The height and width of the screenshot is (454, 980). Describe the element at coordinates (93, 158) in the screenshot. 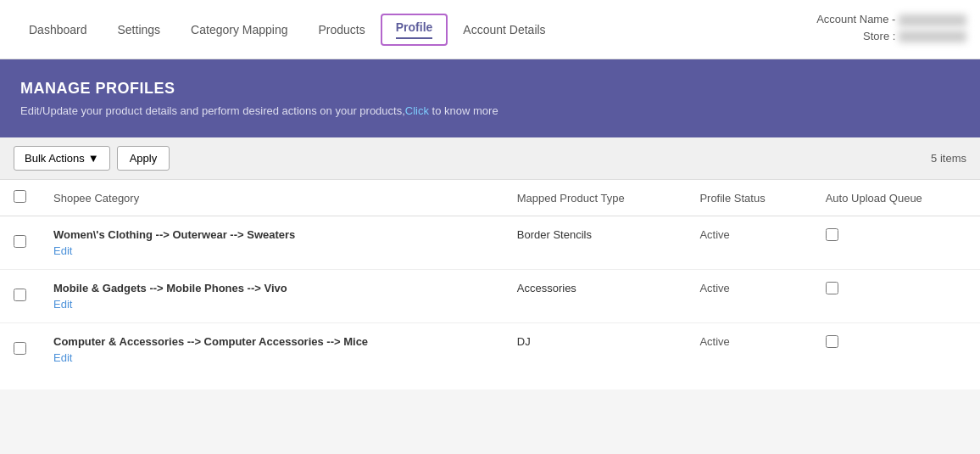

I see `chevron-down-icon: ▼` at that location.